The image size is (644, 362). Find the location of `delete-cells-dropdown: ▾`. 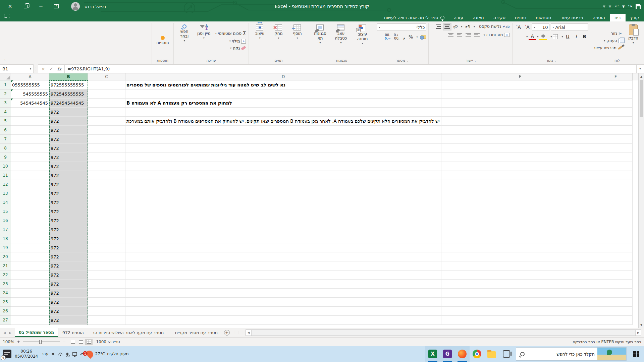

delete-cells-dropdown: ▾ is located at coordinates (278, 38).